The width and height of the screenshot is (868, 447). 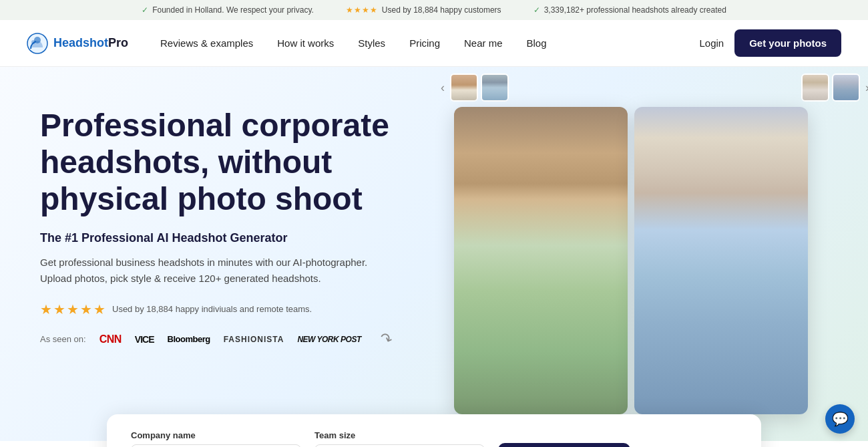 What do you see at coordinates (306, 43) in the screenshot?
I see `nav-how: How it works` at bounding box center [306, 43].